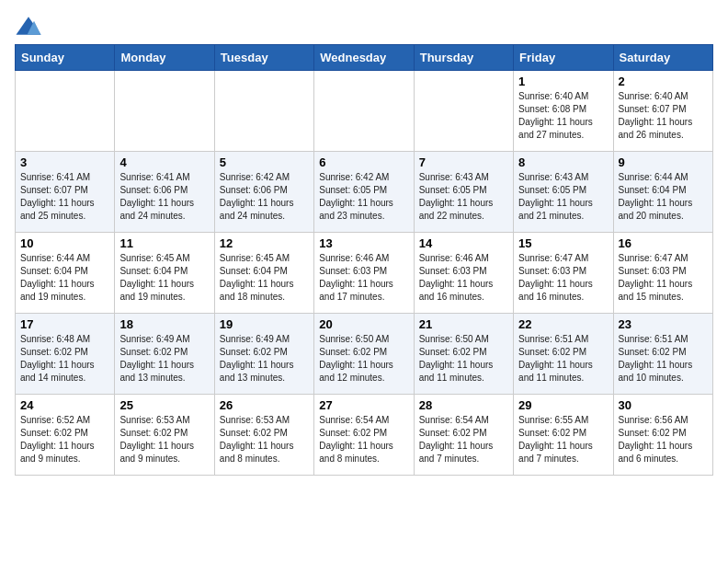 This screenshot has width=728, height=563. Describe the element at coordinates (563, 435) in the screenshot. I see `calendar-cell: 29Sunrise: 6:55 AM Sunset: 6:02 PM Dayli…` at that location.